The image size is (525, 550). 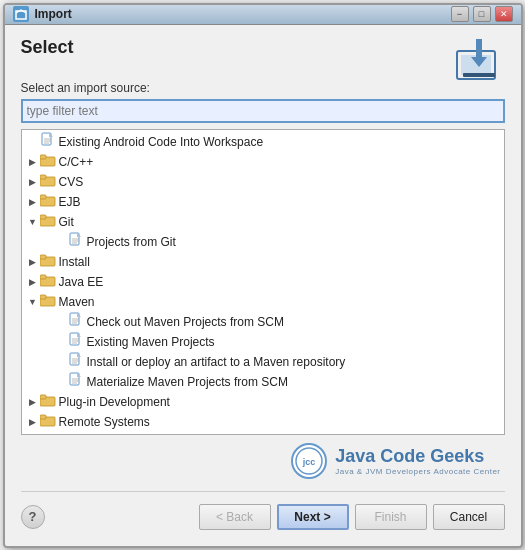 I want to click on tree-item-android: Existing Android Code Into Workspace, so click(x=263, y=142).